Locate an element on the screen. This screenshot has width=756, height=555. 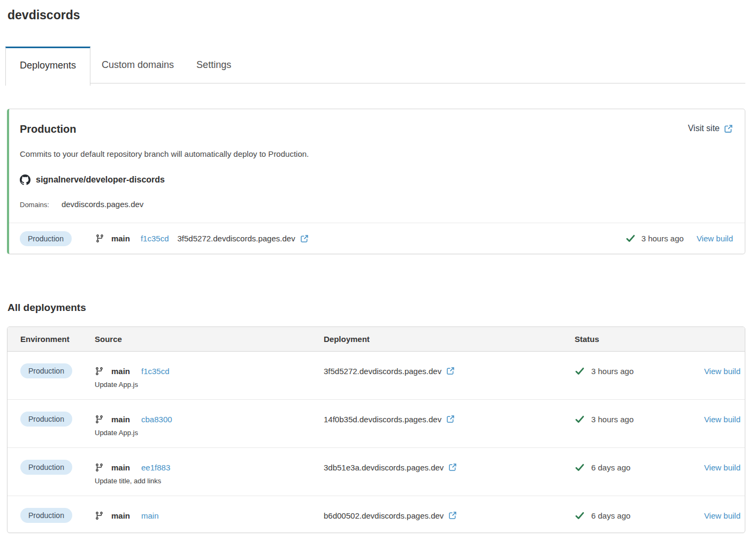
deployment-url-link: 14f0b35d.devdiscords.pages.dev is located at coordinates (390, 420).